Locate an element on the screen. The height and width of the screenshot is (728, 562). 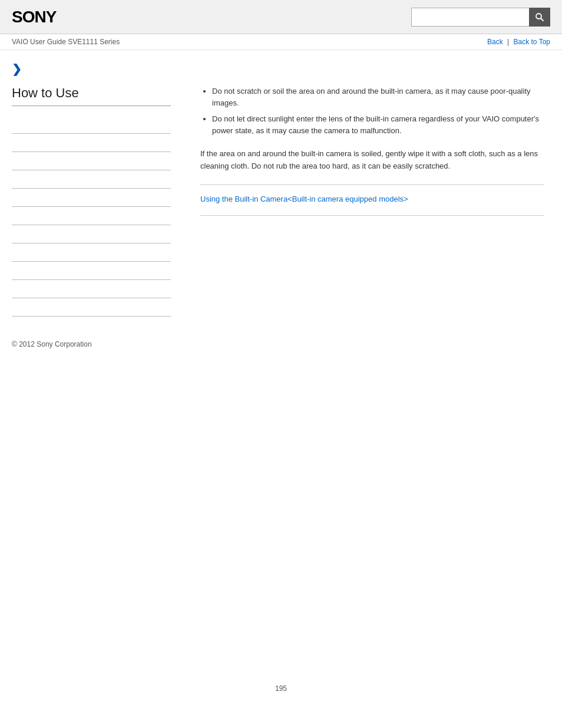
bullet-section: Do not scratch or soil the area on and a… is located at coordinates (372, 111).